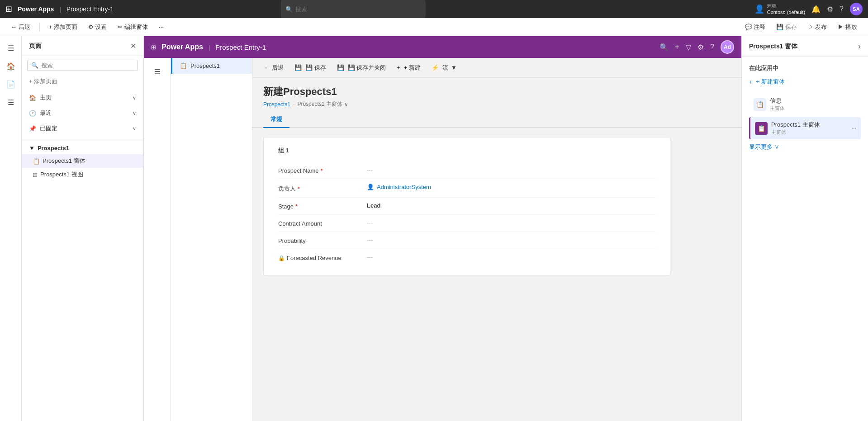 This screenshot has height=421, width=868. What do you see at coordinates (404, 187) in the screenshot?
I see `owner-link: AdministratorSystem` at bounding box center [404, 187].